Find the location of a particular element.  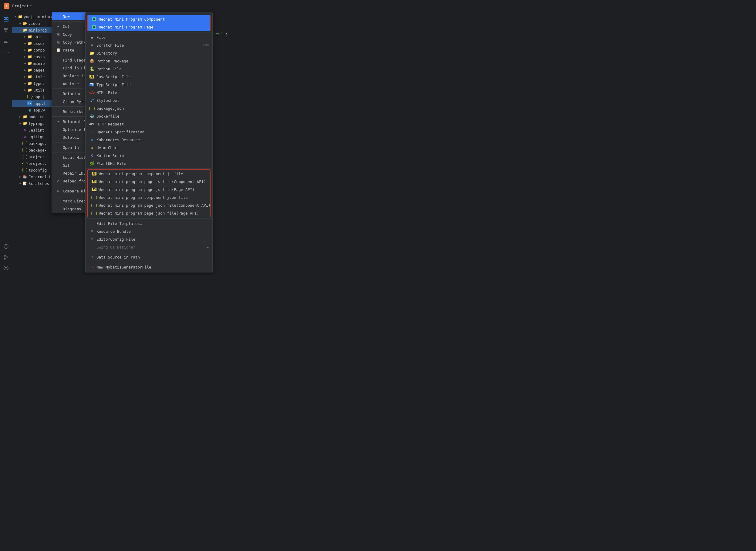

python-pkg-icon: 📦 is located at coordinates (92, 61).